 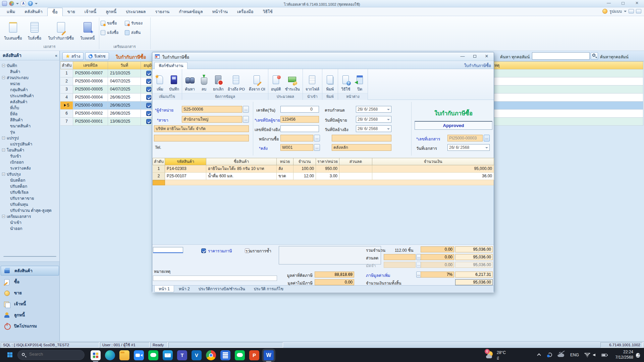 I want to click on dialog-close-button: ✕, so click(x=487, y=56).